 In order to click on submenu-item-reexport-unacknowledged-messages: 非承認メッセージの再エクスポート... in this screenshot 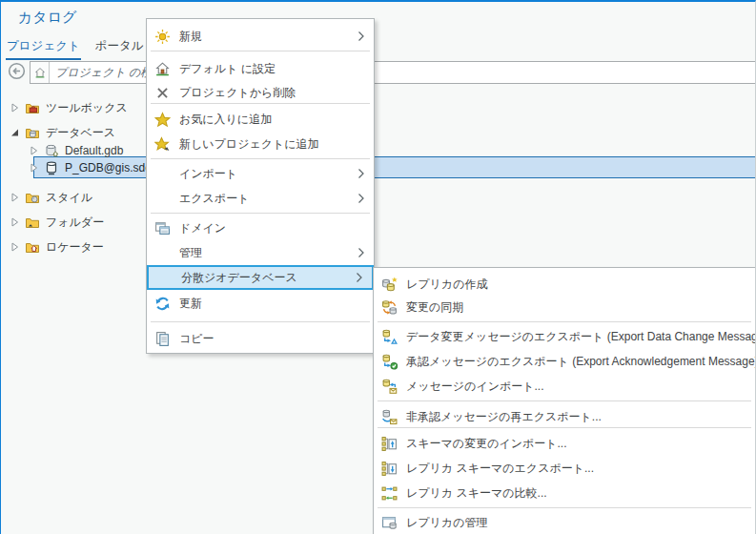, I will do `click(564, 417)`.